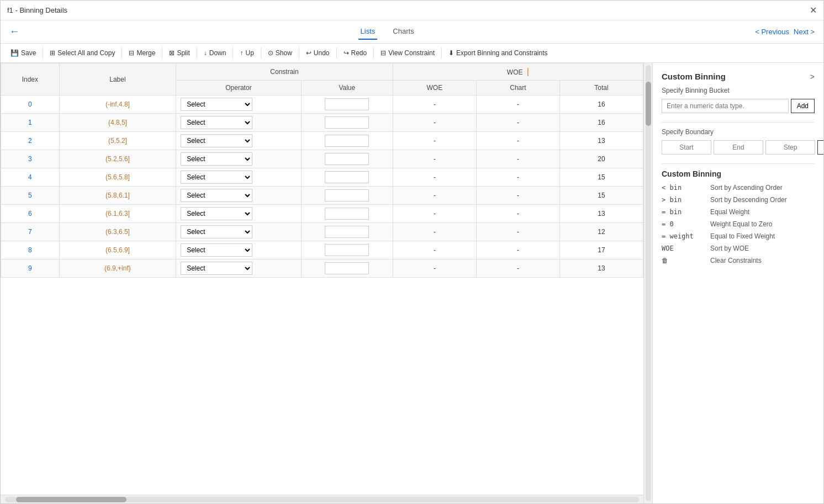  Describe the element at coordinates (14, 32) in the screenshot. I see `back-button: ←` at that location.